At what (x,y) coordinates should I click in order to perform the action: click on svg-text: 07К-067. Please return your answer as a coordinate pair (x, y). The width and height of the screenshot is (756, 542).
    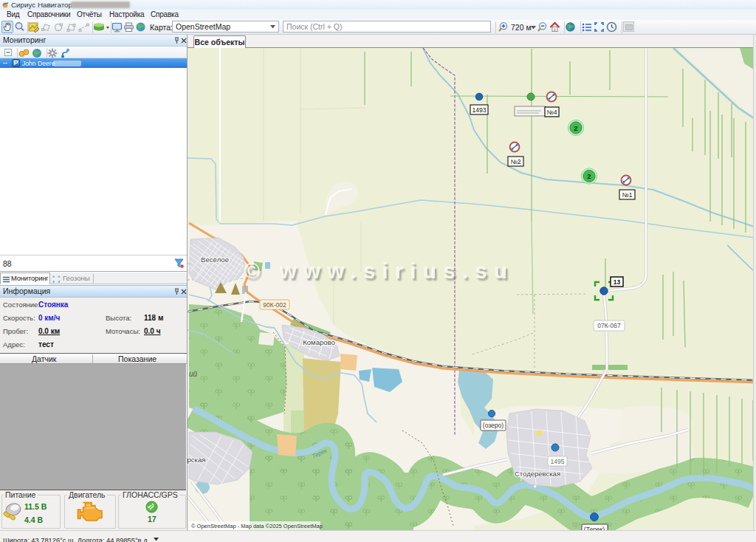
    Looking at the image, I should click on (609, 326).